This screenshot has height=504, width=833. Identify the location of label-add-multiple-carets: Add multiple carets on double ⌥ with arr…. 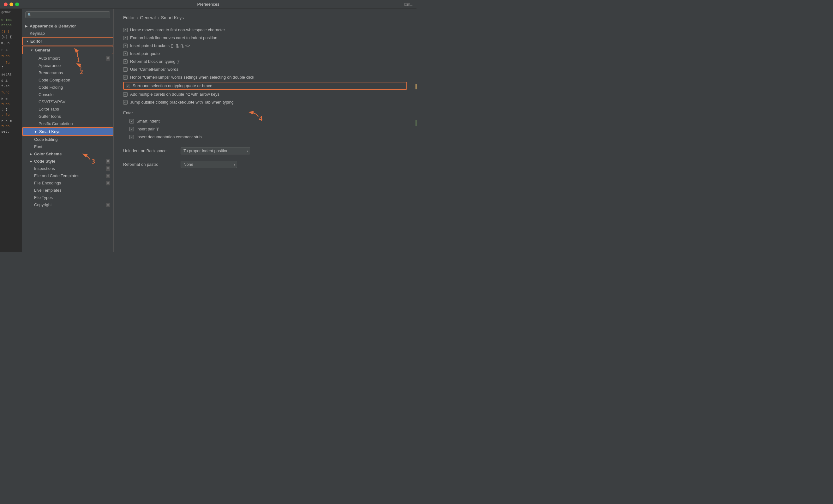
(175, 94).